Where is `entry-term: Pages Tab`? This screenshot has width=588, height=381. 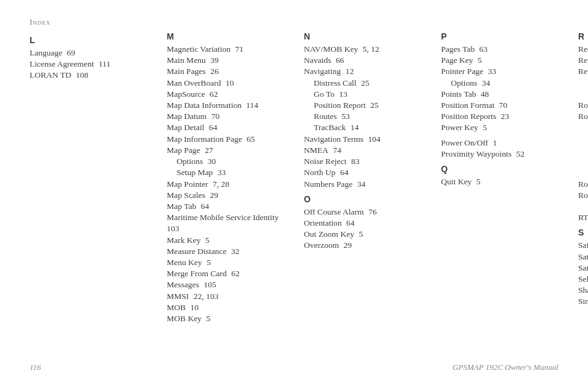 entry-term: Pages Tab is located at coordinates (459, 49).